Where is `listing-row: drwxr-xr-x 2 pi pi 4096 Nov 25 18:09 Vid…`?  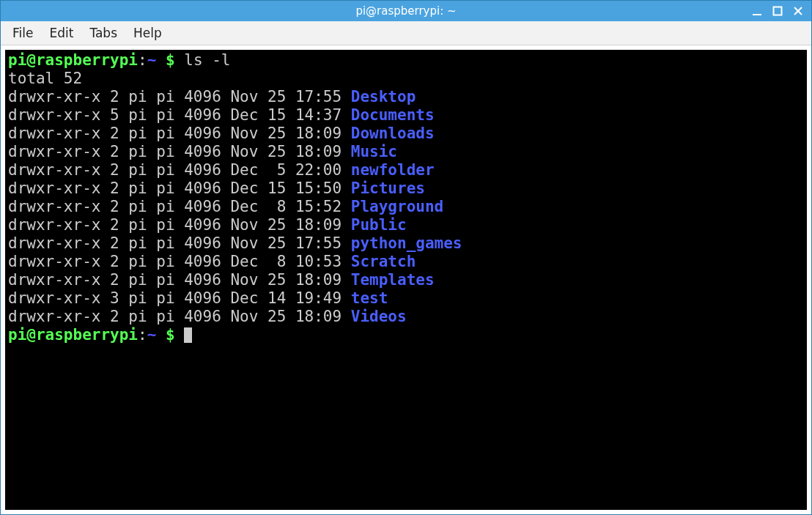
listing-row: drwxr-xr-x 2 pi pi 4096 Nov 25 18:09 Vid… is located at coordinates (406, 316).